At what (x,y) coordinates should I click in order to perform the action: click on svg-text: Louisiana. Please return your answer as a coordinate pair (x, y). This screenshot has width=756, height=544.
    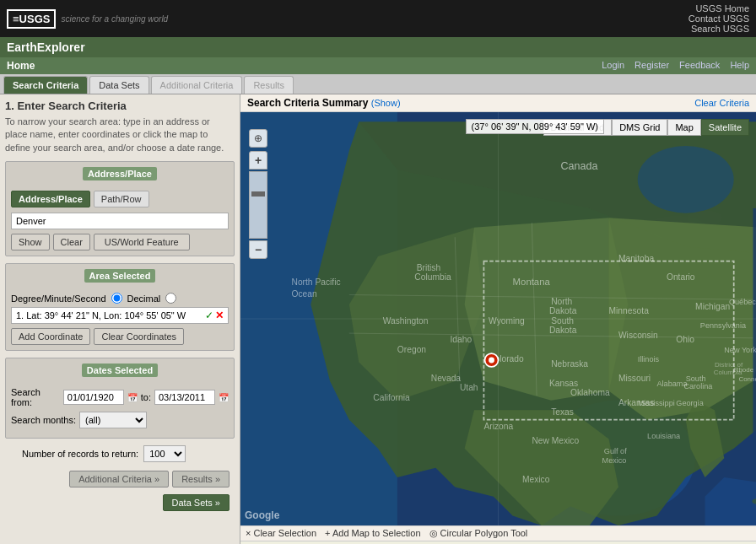
    Looking at the image, I should click on (664, 436).